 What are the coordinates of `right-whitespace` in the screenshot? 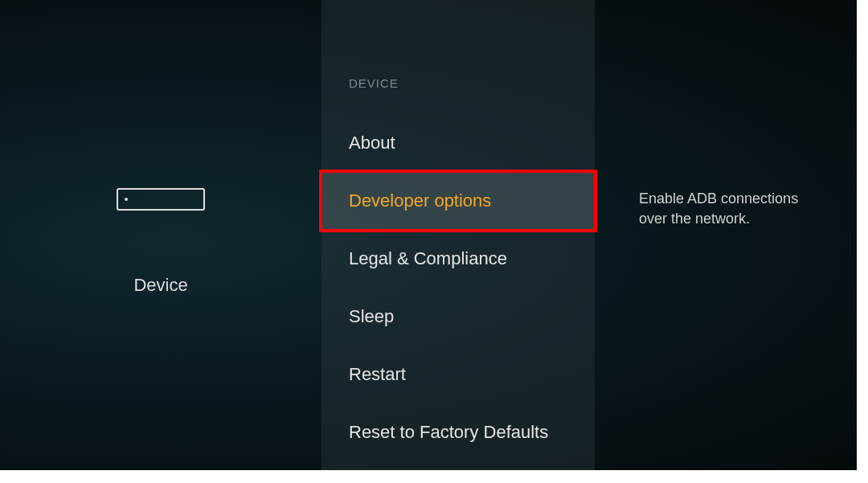 It's located at (862, 241).